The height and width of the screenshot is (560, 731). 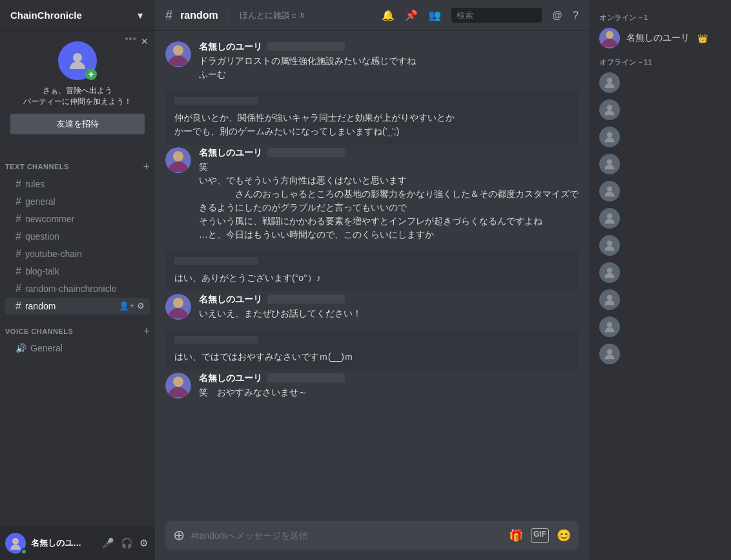 I want to click on message-input-field, so click(x=347, y=535).